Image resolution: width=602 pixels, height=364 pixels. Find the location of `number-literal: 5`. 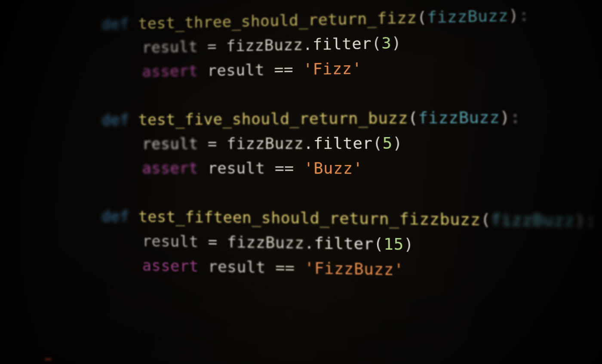

number-literal: 5 is located at coordinates (387, 143).